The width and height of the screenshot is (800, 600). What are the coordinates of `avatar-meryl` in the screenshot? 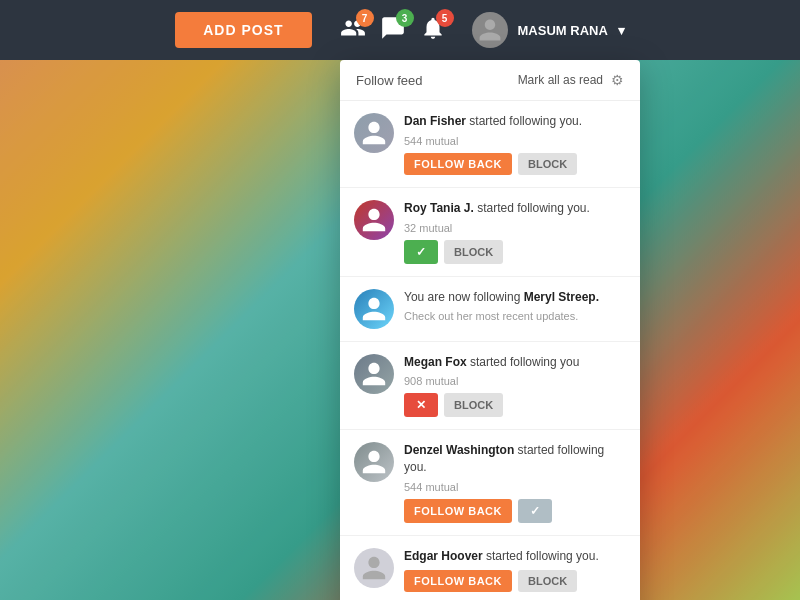 It's located at (374, 309).